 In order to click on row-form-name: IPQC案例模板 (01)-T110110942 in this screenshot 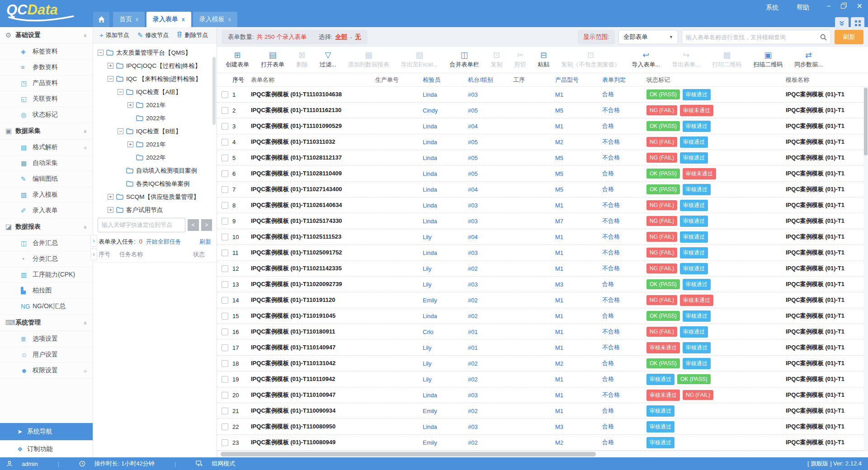, I will do `click(313, 379)`.